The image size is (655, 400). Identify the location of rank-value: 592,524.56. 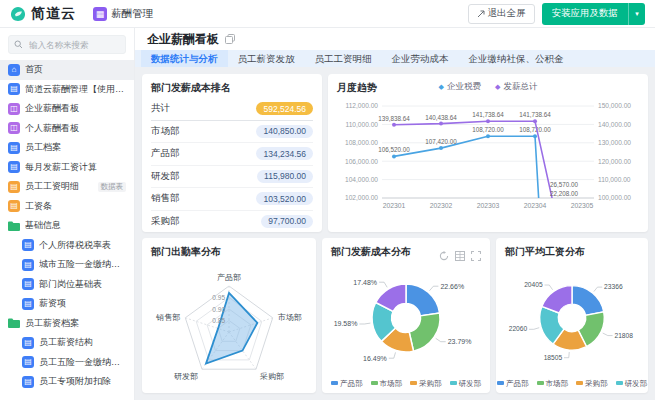
(284, 108).